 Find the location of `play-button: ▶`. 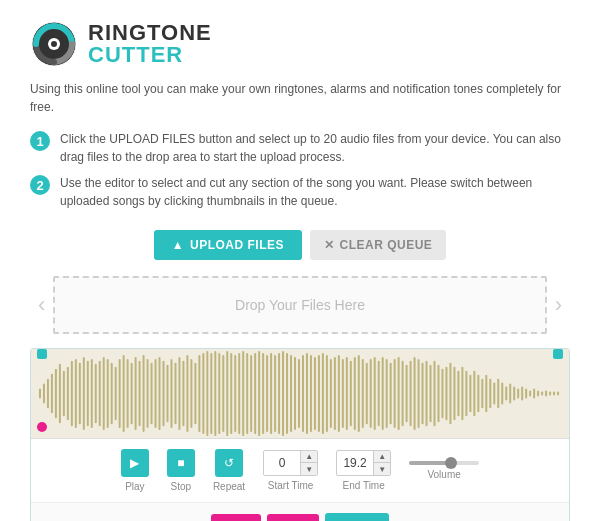

play-button: ▶ is located at coordinates (135, 463).